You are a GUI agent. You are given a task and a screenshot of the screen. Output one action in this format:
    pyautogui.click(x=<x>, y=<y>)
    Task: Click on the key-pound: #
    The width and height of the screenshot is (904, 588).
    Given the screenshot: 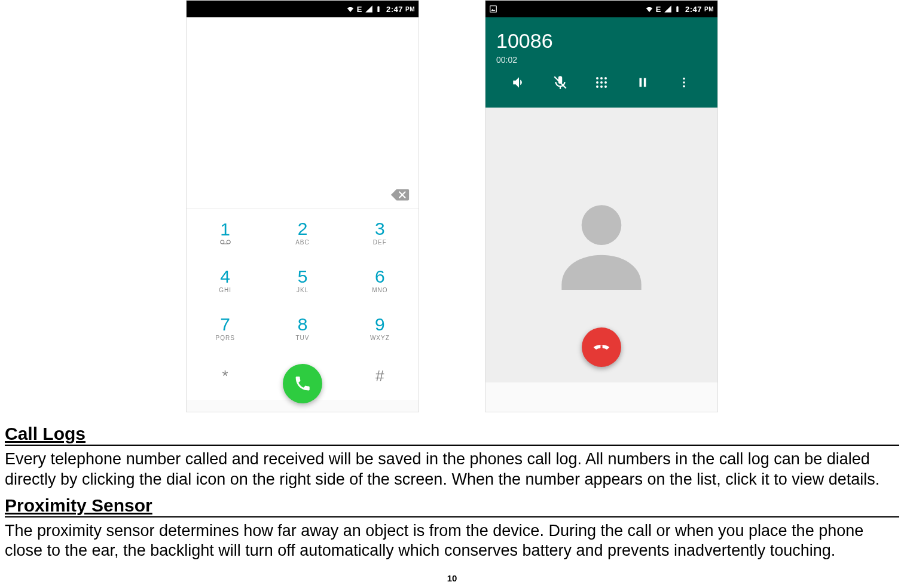 What is the action you would take?
    pyautogui.click(x=380, y=376)
    